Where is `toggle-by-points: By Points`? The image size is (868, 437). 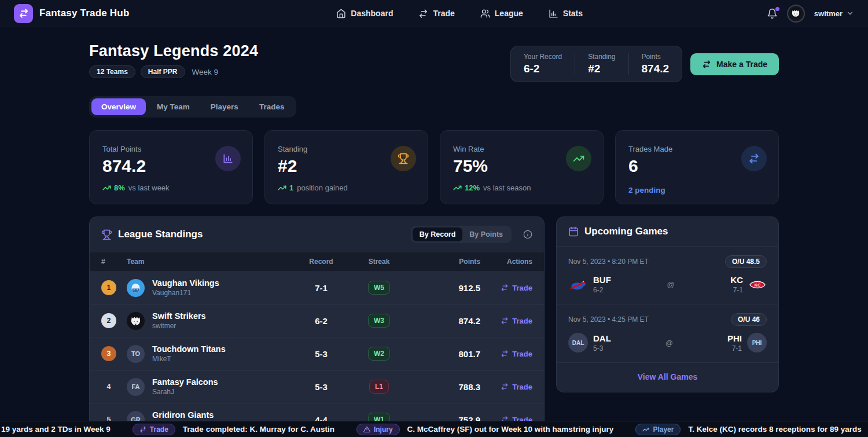 toggle-by-points: By Points is located at coordinates (486, 234).